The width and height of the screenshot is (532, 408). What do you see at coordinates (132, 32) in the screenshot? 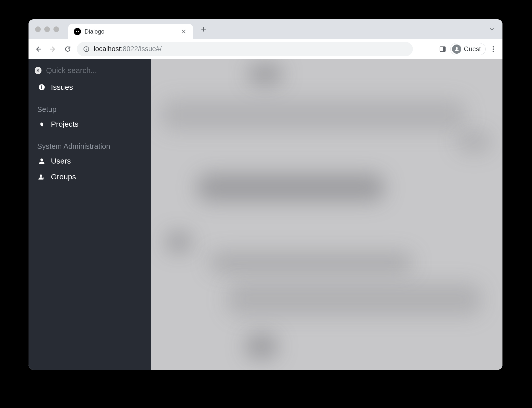
I see `tab-title: Dialogo` at bounding box center [132, 32].